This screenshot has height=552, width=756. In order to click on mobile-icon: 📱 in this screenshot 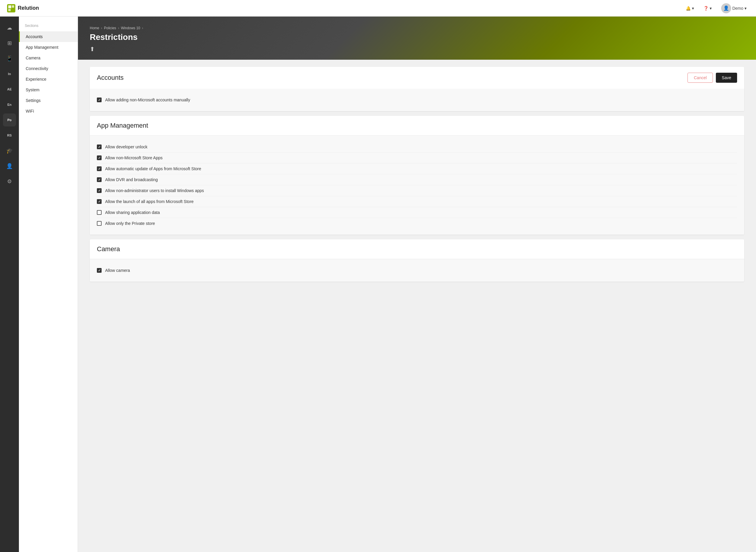, I will do `click(9, 59)`.